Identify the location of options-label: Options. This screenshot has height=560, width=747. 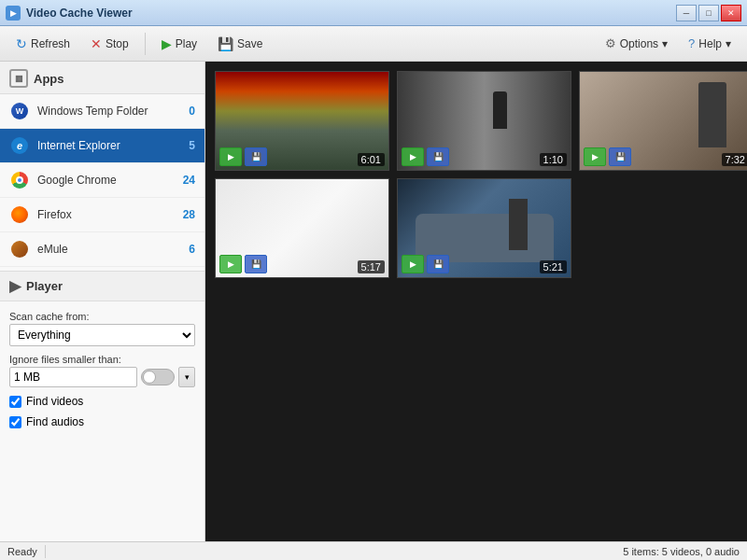
(639, 44).